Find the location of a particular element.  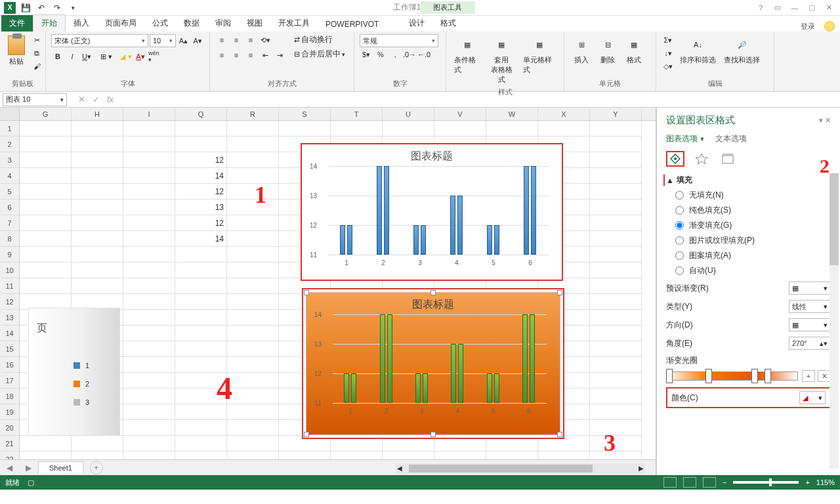

zoom-in-icon: + is located at coordinates (807, 482).